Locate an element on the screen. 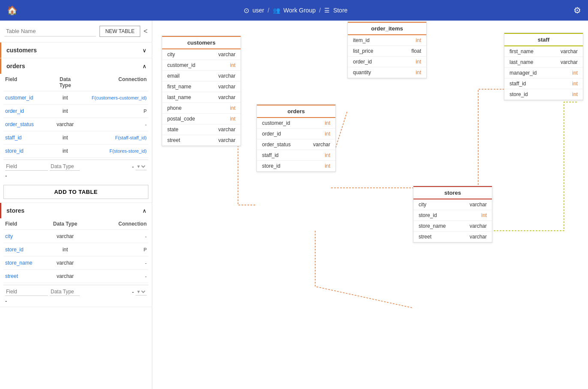 This screenshot has height=389, width=588. sep2: / is located at coordinates (320, 10).